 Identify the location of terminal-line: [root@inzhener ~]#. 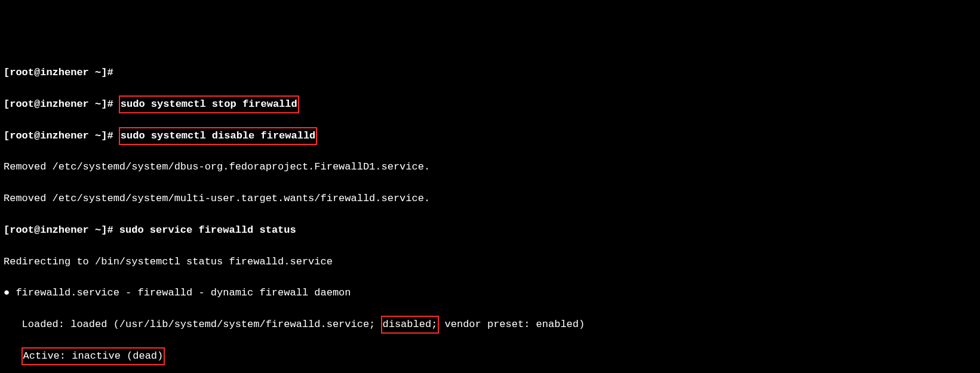
(490, 73).